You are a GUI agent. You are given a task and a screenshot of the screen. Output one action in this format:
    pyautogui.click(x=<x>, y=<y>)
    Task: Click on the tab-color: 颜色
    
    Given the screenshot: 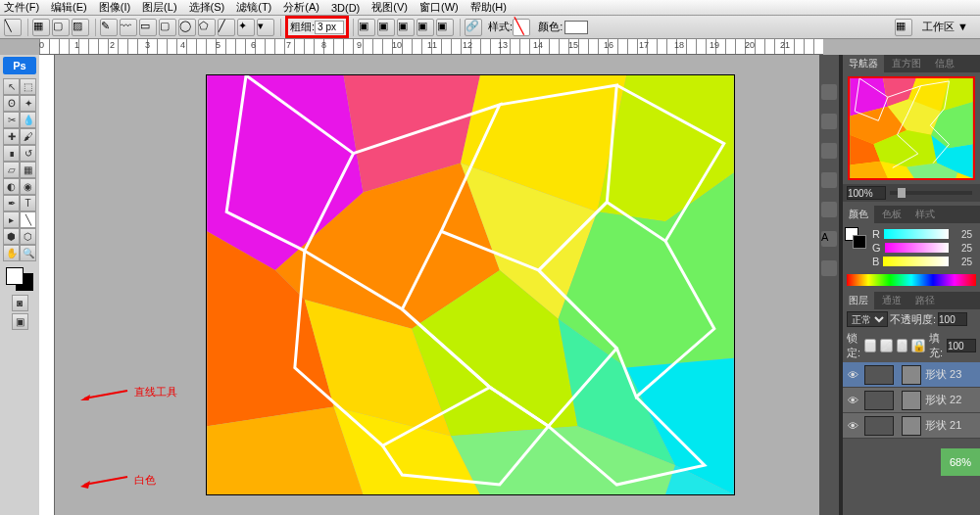 What is the action you would take?
    pyautogui.click(x=858, y=214)
    